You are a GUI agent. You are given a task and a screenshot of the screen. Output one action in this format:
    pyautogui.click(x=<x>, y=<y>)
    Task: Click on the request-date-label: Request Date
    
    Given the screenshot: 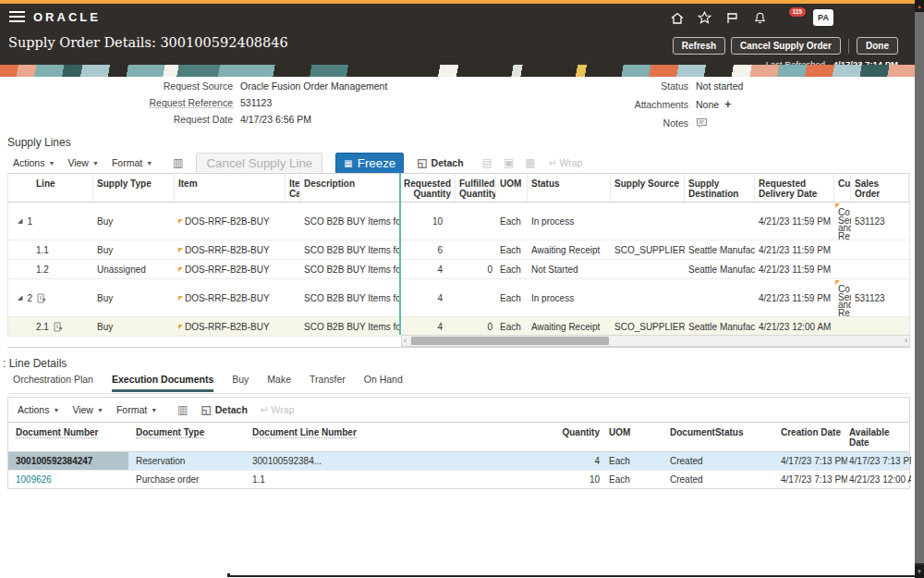 What is the action you would take?
    pyautogui.click(x=144, y=119)
    